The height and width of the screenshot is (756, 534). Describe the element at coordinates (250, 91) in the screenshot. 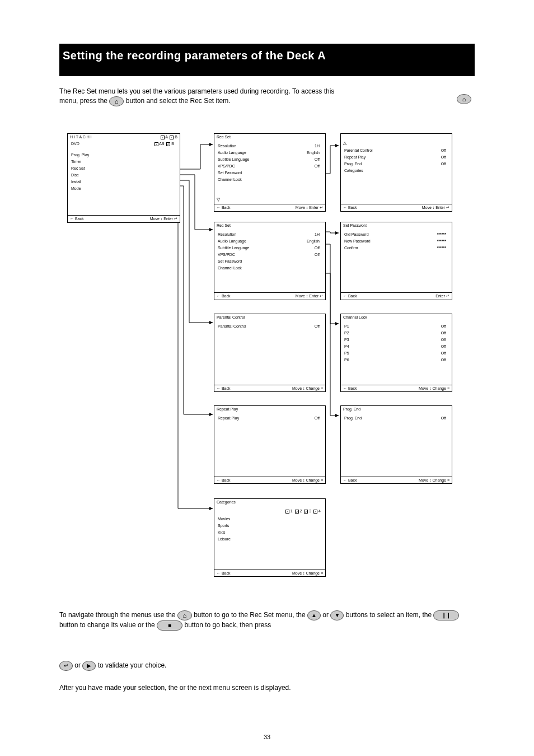

I see `intro-line-1: The Rec Set menu lets you set the variou…` at that location.